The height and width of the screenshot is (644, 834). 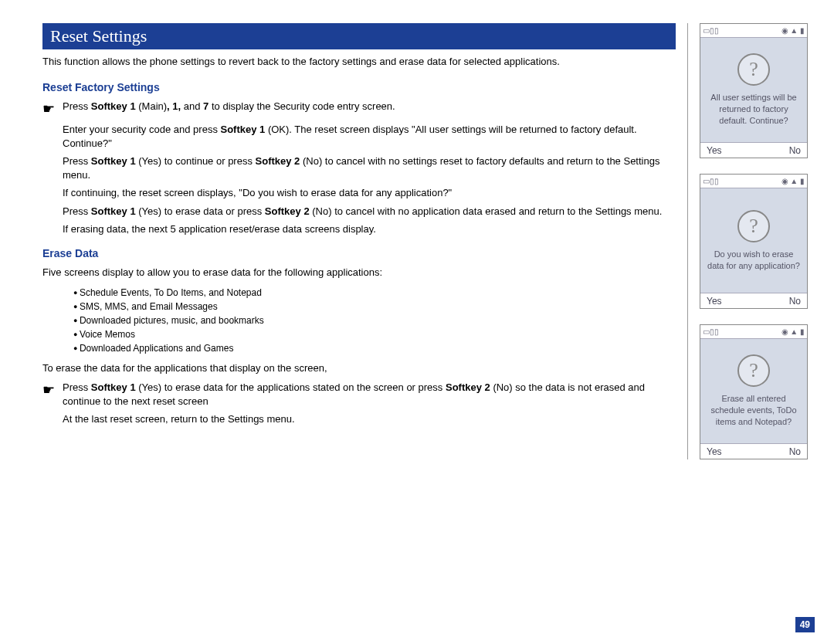 What do you see at coordinates (359, 394) in the screenshot?
I see `step-row: ☛ Press Softkey 1 (Yes) to erase data fo…` at bounding box center [359, 394].